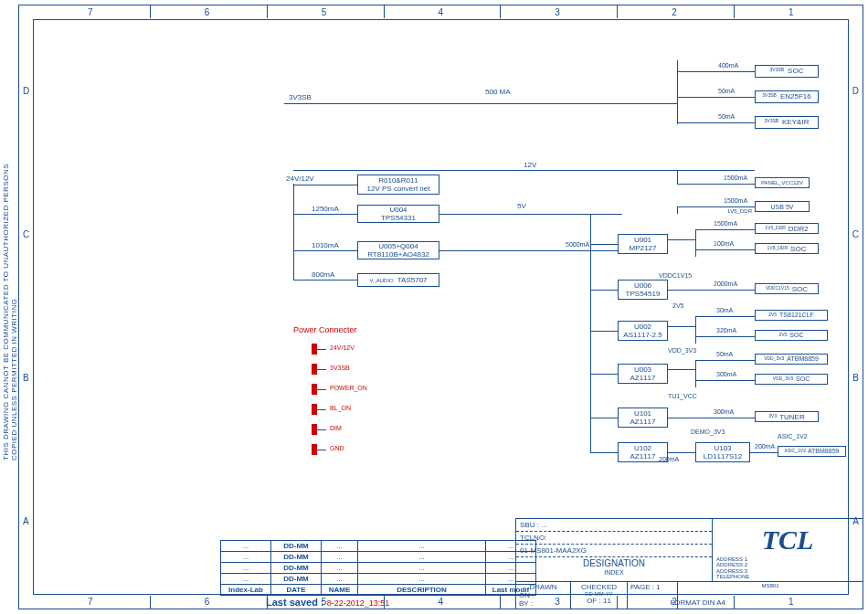 The image size is (868, 614). What do you see at coordinates (791, 359) in the screenshot?
I see `block-u003-0: VDD_3V3ATBM8859` at bounding box center [791, 359].